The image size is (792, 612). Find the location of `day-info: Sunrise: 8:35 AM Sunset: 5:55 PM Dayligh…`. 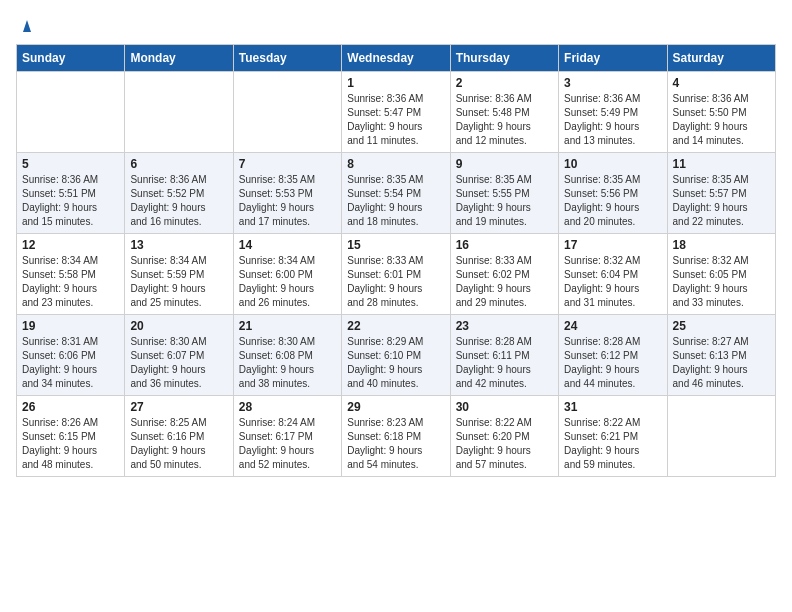

day-info: Sunrise: 8:35 AM Sunset: 5:55 PM Dayligh… is located at coordinates (504, 201).